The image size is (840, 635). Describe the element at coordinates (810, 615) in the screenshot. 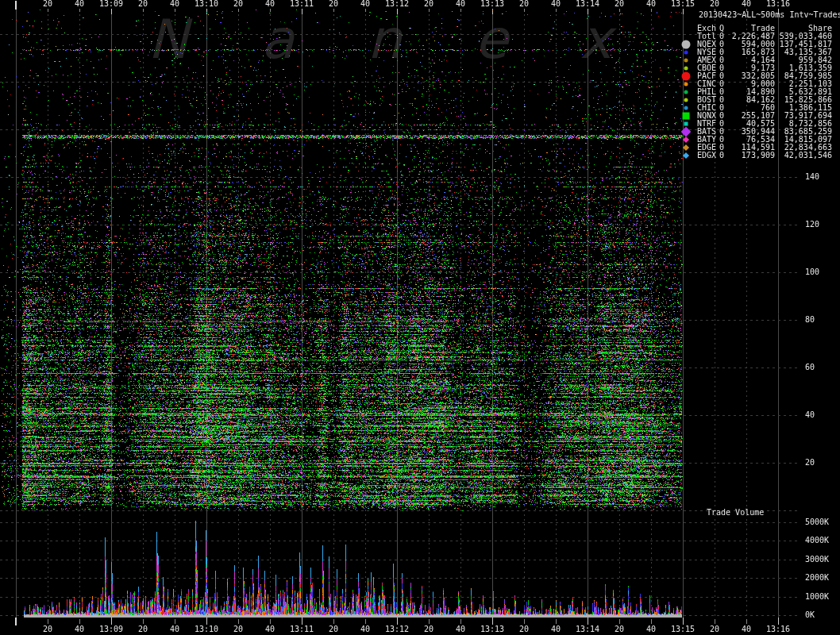

I see `volume-tick-label: 0K` at that location.